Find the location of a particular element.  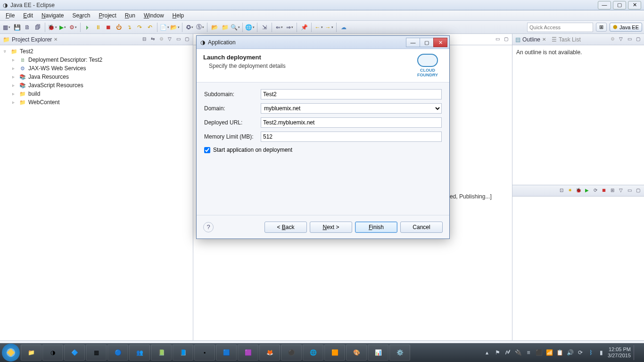

tree-item: ▹📁build is located at coordinates (101, 94).